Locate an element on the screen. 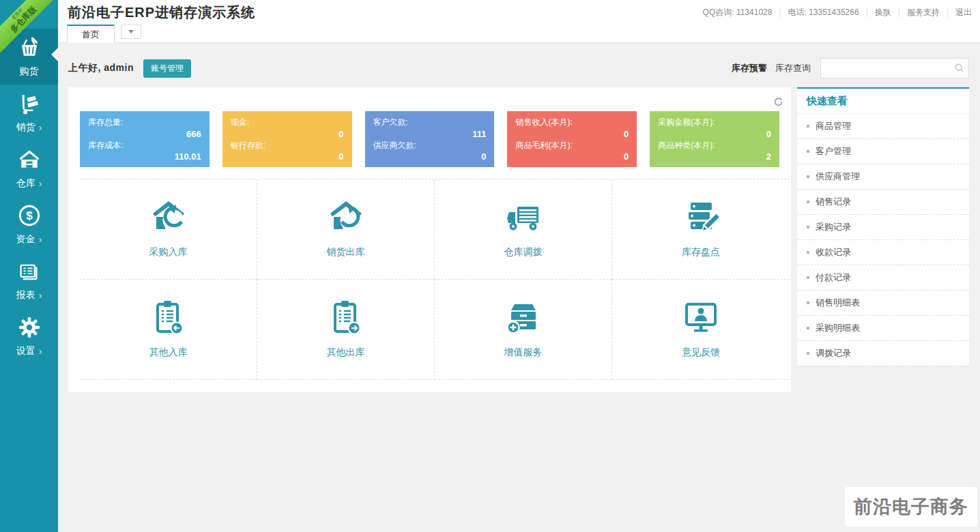  top-link-support: 服务支持 is located at coordinates (923, 12).